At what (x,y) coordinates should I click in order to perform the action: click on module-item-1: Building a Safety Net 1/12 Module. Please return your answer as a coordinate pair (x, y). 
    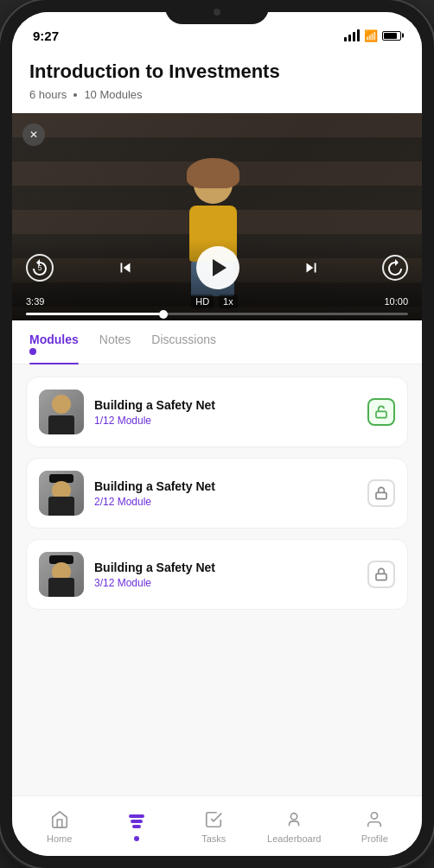
    Looking at the image, I should click on (217, 412).